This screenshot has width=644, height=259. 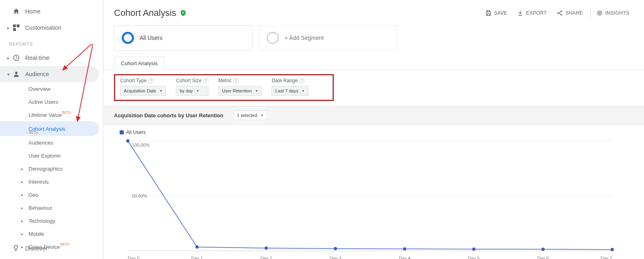 I want to click on add-segment-button: + Add Segment, so click(x=328, y=38).